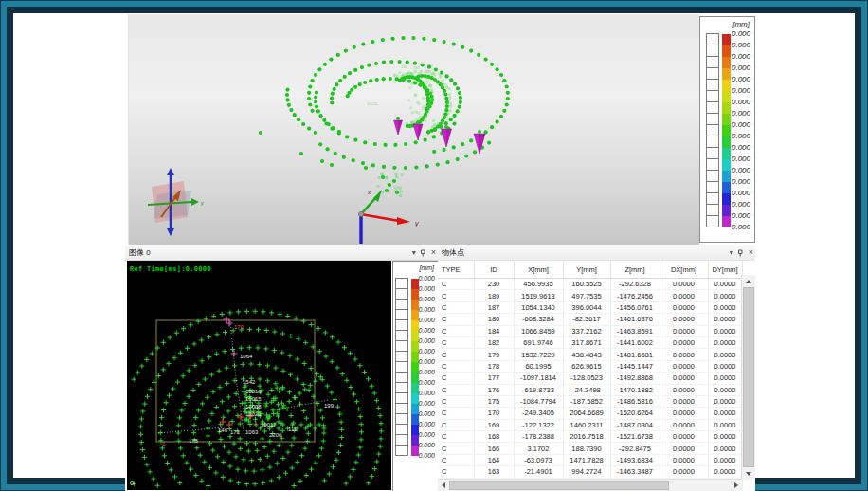  What do you see at coordinates (281, 253) in the screenshot?
I see `image-panel-header: 图像 0 ▾ ×` at bounding box center [281, 253].